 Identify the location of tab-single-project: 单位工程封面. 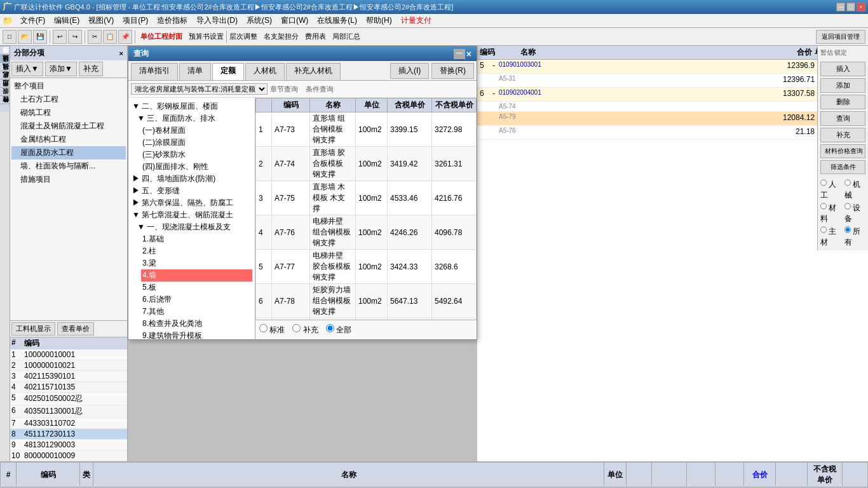
(161, 37).